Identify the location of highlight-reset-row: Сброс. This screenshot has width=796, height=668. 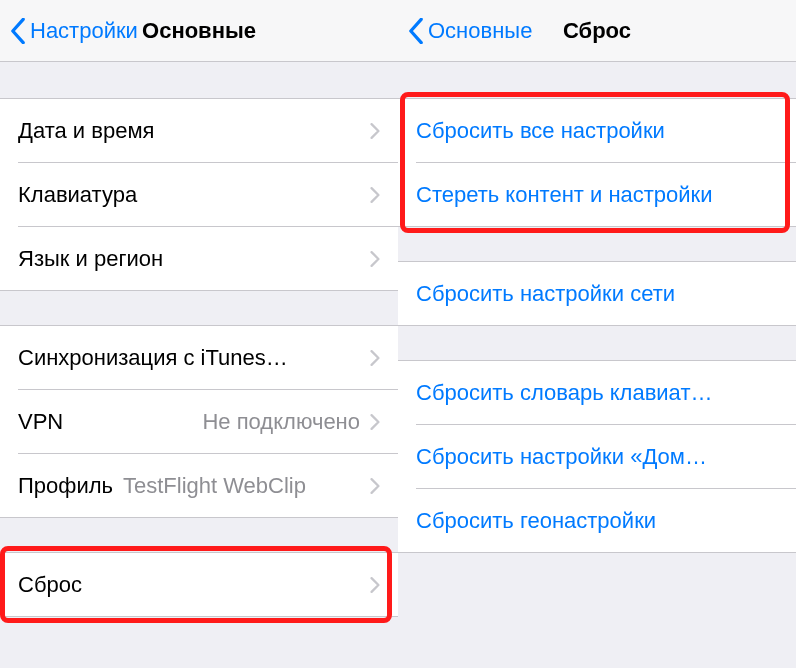
(199, 584).